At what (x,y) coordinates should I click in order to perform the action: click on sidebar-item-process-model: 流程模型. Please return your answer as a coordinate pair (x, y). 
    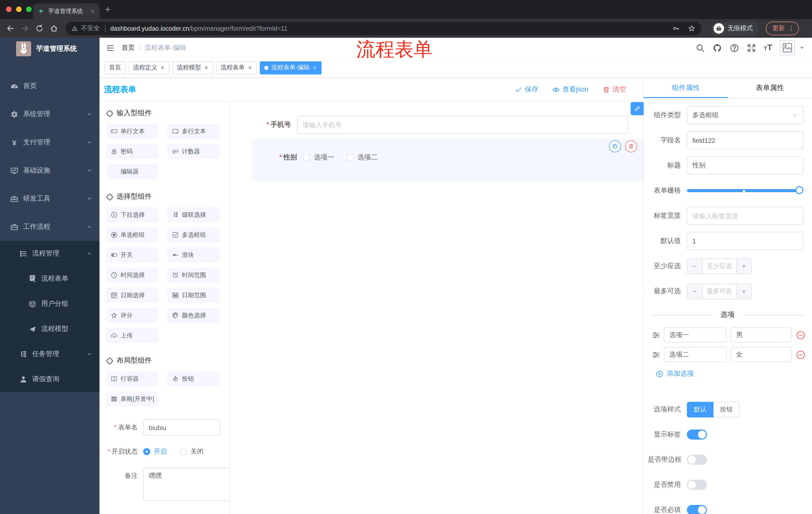
    Looking at the image, I should click on (50, 329).